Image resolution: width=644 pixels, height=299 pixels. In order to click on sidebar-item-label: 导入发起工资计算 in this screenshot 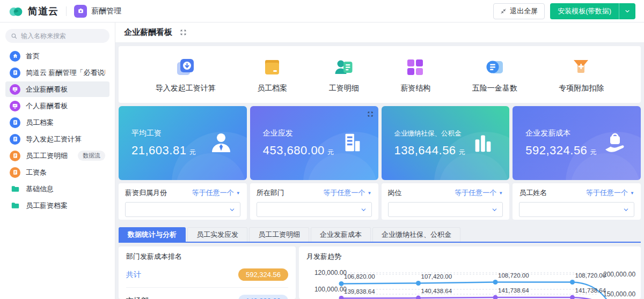, I will do `click(54, 139)`.